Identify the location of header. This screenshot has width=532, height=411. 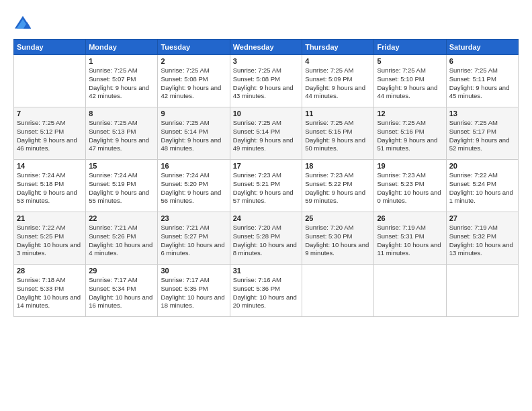
(266, 23).